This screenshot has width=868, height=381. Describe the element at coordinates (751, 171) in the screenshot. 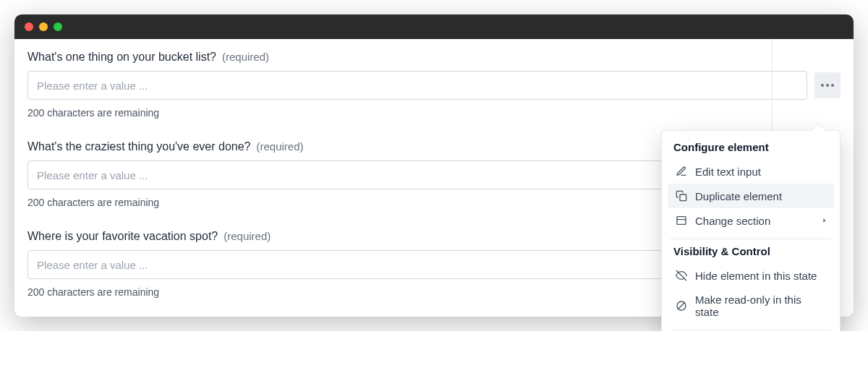

I see `menu-item-edit-text-input: Edit text input` at that location.